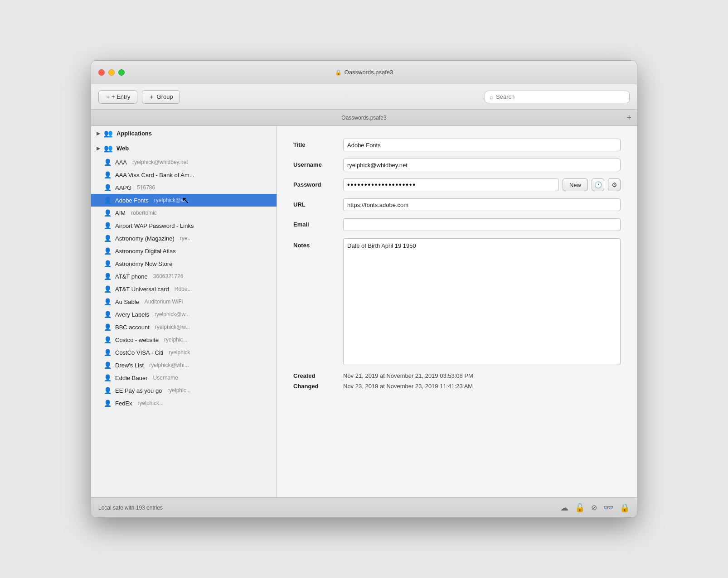 This screenshot has height=578, width=728. What do you see at coordinates (184, 251) in the screenshot?
I see `list-item-astronomy-digital-atlas: 👤 Astronomy Digital Atlas` at bounding box center [184, 251].